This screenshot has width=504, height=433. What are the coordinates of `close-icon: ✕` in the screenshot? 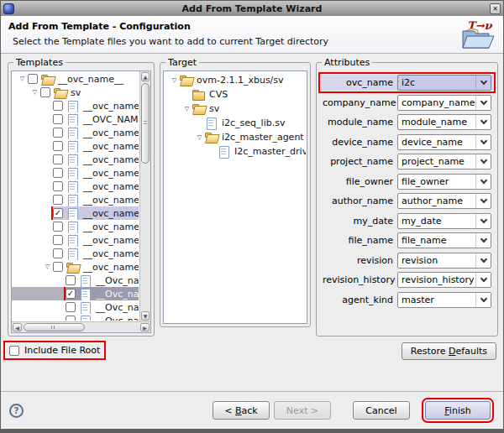 It's located at (496, 8).